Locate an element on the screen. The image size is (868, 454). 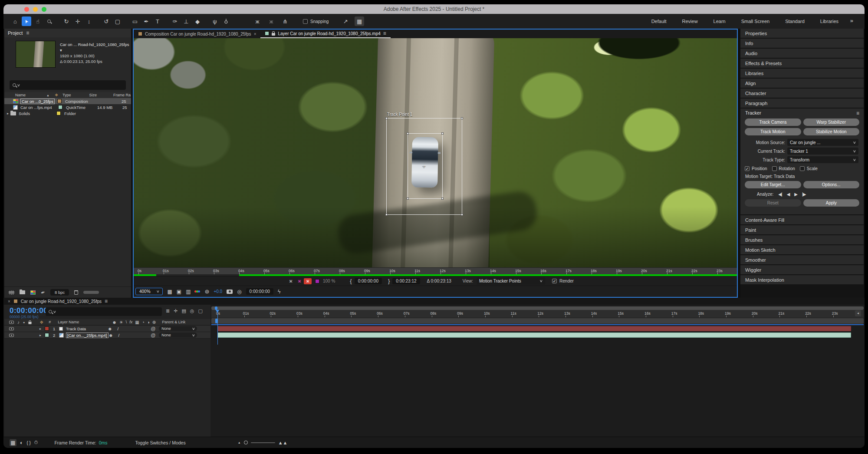
reset-exposure-icon: ⊚ is located at coordinates (207, 292).